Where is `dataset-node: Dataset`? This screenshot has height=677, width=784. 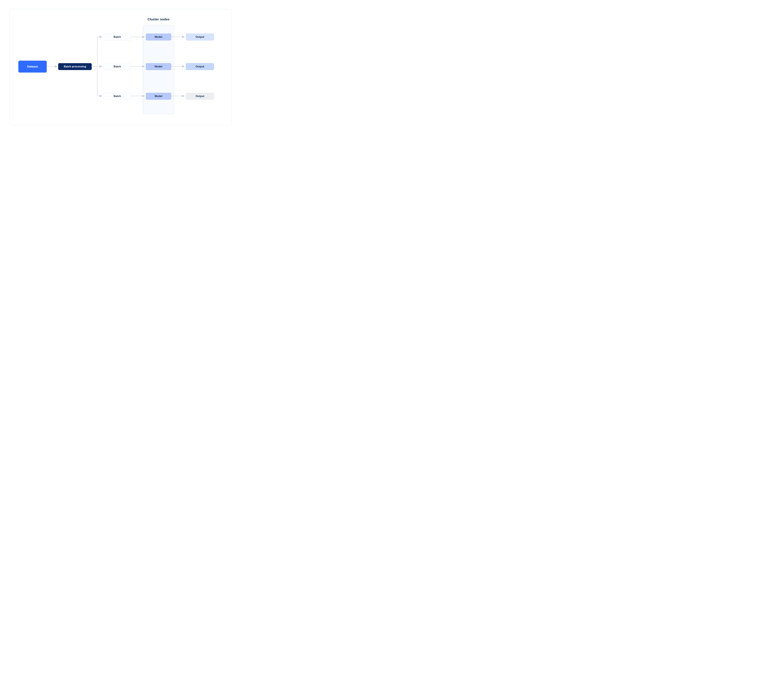
dataset-node: Dataset is located at coordinates (33, 67).